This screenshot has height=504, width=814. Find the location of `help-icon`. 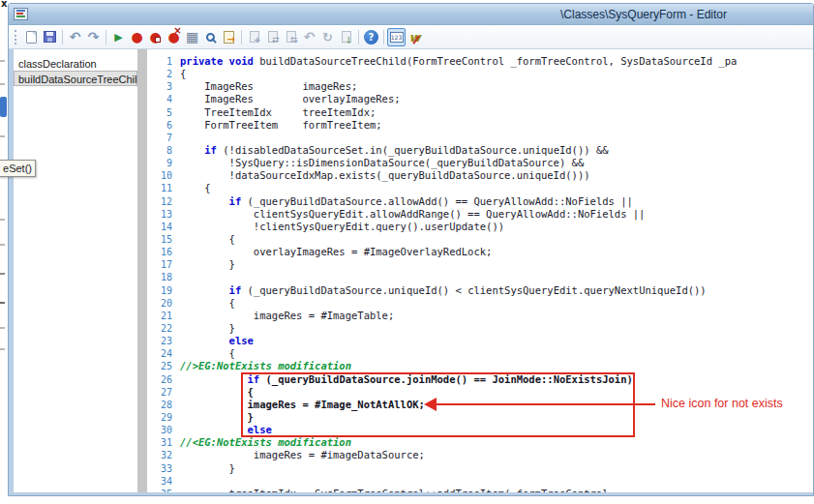

help-icon is located at coordinates (372, 37).